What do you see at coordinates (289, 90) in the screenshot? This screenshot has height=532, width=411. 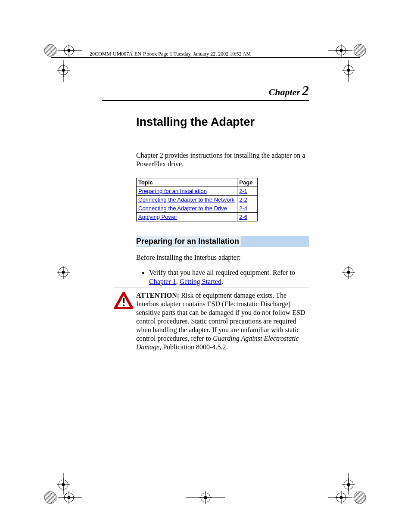 I see `chapter-label: Chapter 2` at bounding box center [289, 90].